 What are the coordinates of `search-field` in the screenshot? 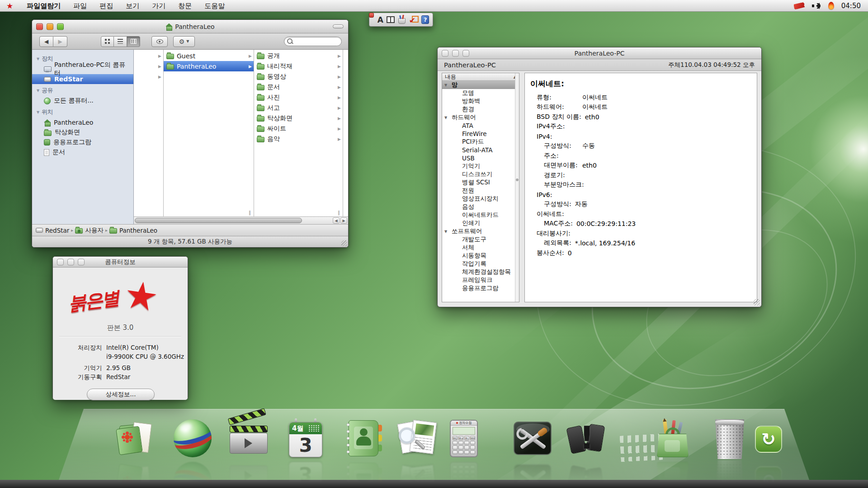 It's located at (313, 42).